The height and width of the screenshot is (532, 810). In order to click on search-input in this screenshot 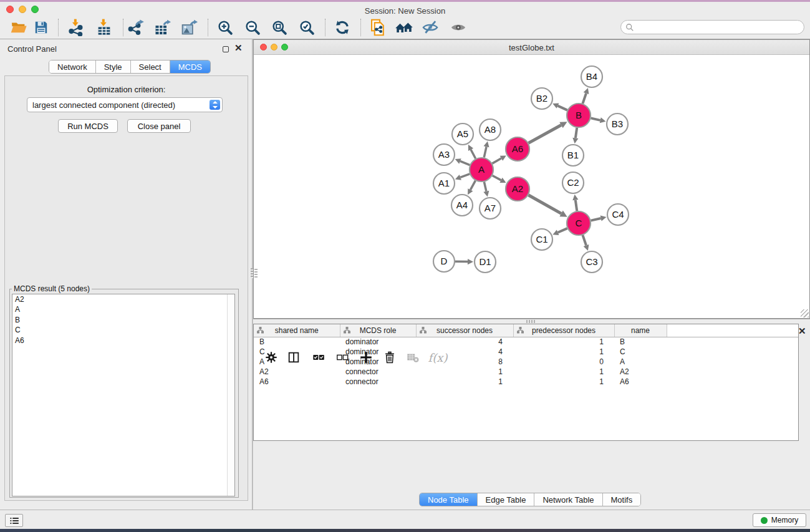, I will do `click(715, 27)`.